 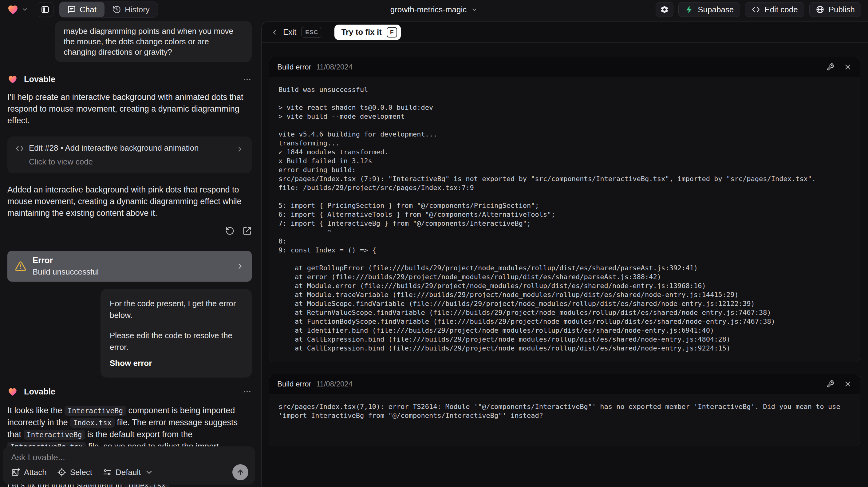 I want to click on build-error-log: src/pages/Index.tsx(7,10): error TS2614:…, so click(x=564, y=420).